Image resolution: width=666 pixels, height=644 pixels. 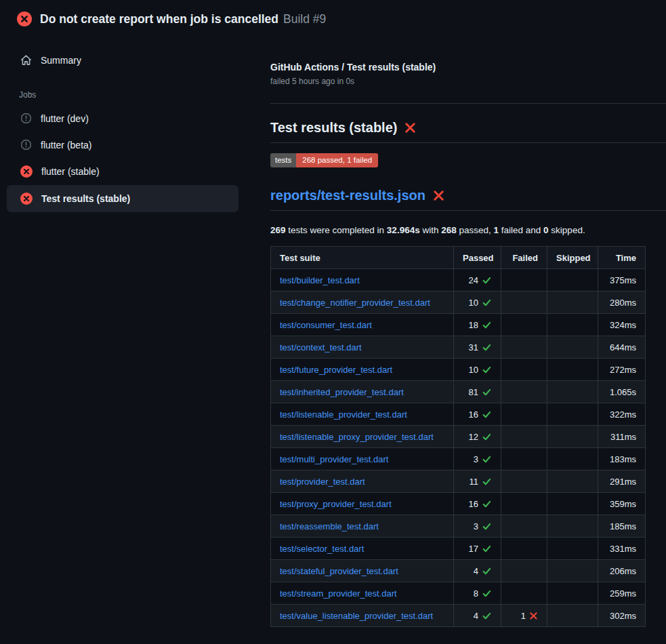 I want to click on time-cell: 291ms, so click(x=622, y=481).